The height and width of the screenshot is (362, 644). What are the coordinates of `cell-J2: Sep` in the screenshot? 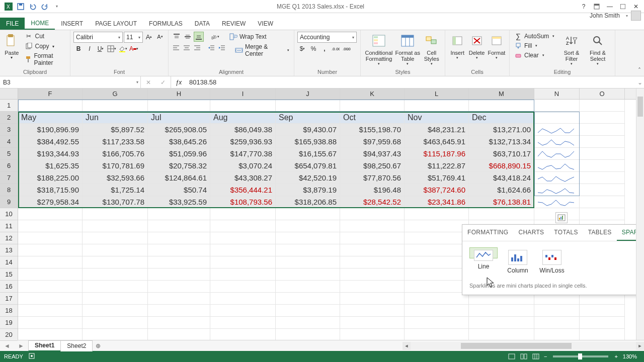 It's located at (308, 118).